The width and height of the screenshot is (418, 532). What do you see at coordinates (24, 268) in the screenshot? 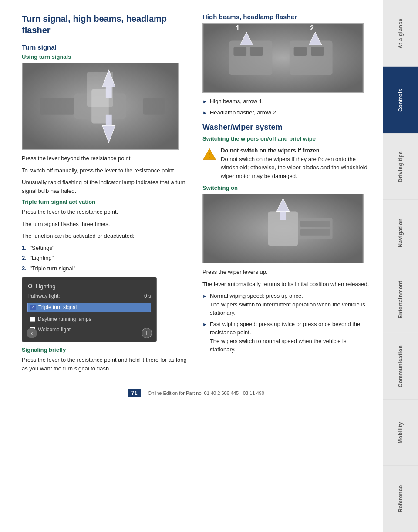
I see `list-num-3: 3.` at bounding box center [24, 268].